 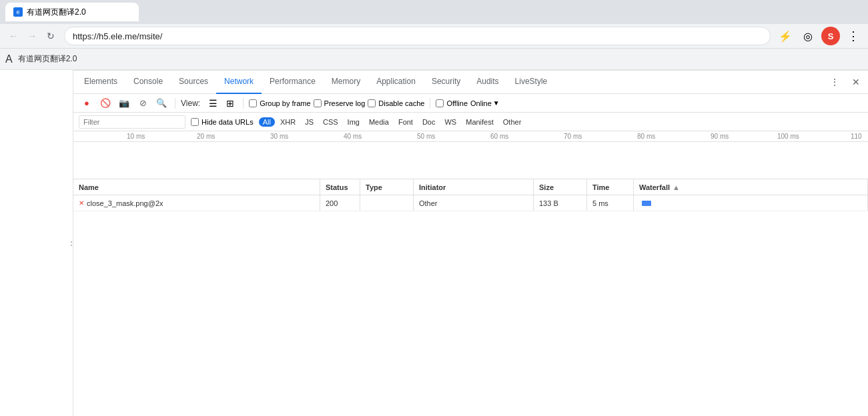 What do you see at coordinates (835, 82) in the screenshot?
I see `devtools-more-btn: ⋮` at bounding box center [835, 82].